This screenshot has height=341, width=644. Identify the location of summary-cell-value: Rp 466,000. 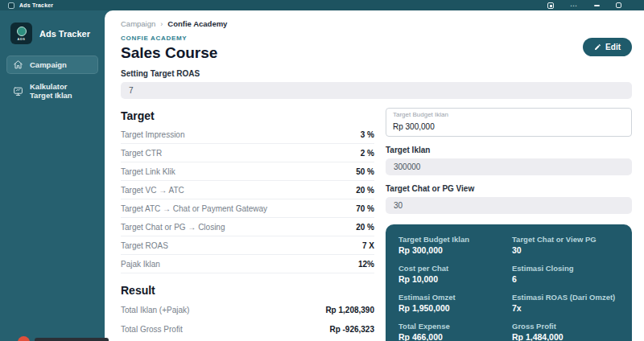
(452, 336).